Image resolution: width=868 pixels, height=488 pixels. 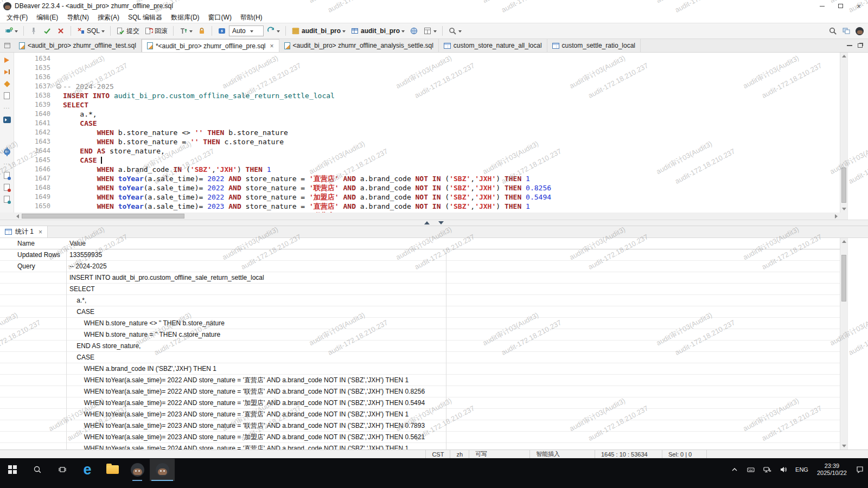 What do you see at coordinates (427, 179) in the screenshot?
I see `code-line: 1647 WHEN toYear(a.sale_time)= 2022 AND …` at bounding box center [427, 179].